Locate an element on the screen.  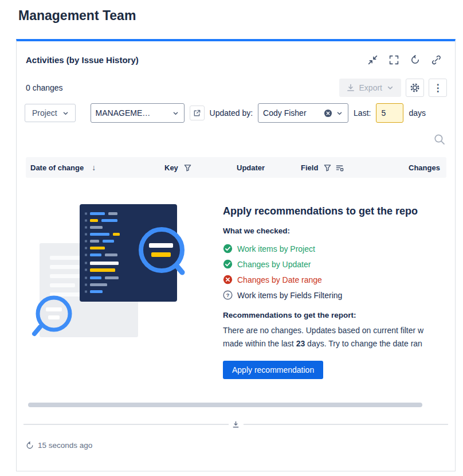
message-line-2: made within the last 23 days. Try to cha… is located at coordinates (339, 344).